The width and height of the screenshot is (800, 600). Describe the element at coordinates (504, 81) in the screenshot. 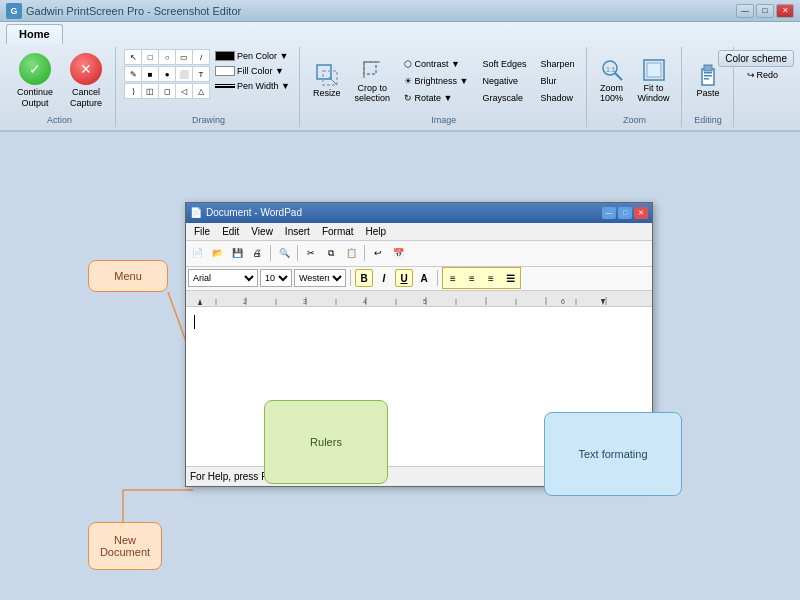

I see `image-effects2: Soft Edges Negative Grayscale` at that location.